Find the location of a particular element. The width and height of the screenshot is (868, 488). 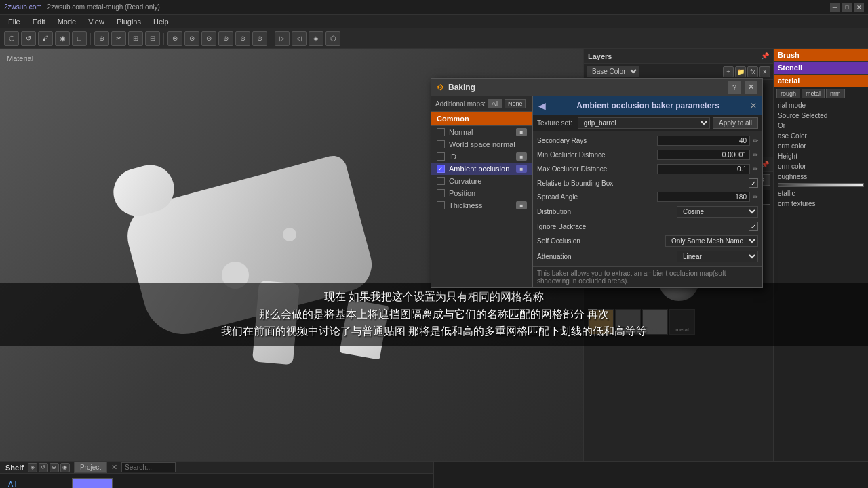

shelf-btn-1: ◈ is located at coordinates (33, 468).